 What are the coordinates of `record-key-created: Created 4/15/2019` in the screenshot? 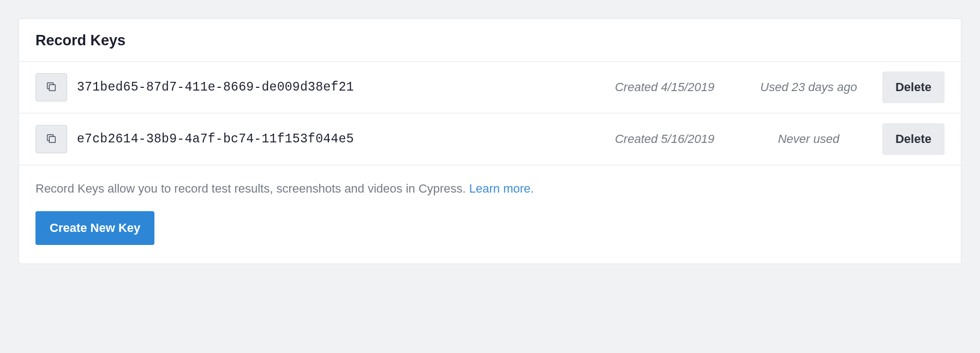 It's located at (680, 87).